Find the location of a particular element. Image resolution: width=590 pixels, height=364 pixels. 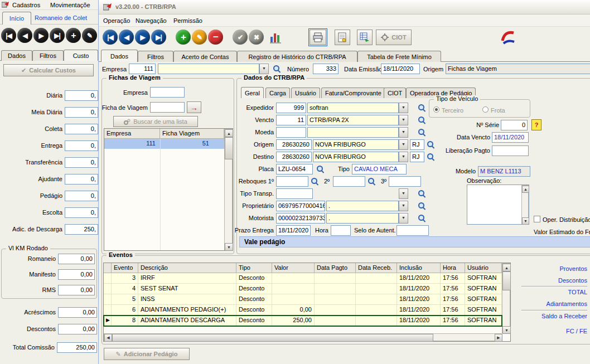

reboque1-search-icon is located at coordinates (315, 182).